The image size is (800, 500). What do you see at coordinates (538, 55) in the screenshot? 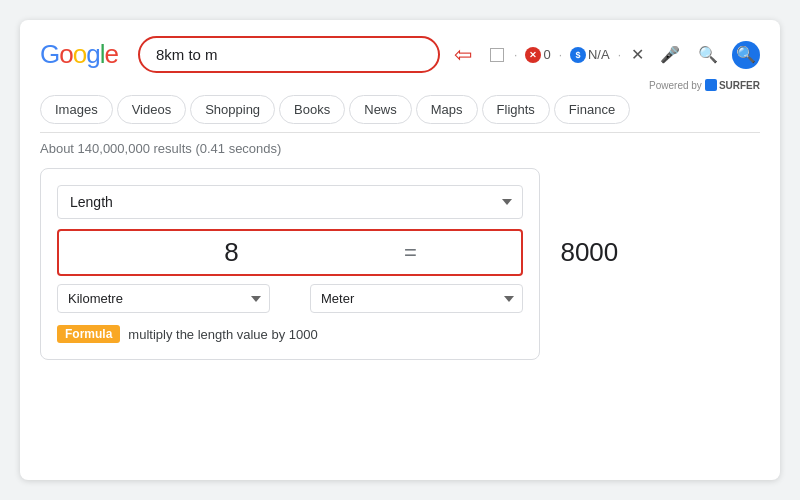
I see `red-count-item: ✕ 0` at bounding box center [538, 55].